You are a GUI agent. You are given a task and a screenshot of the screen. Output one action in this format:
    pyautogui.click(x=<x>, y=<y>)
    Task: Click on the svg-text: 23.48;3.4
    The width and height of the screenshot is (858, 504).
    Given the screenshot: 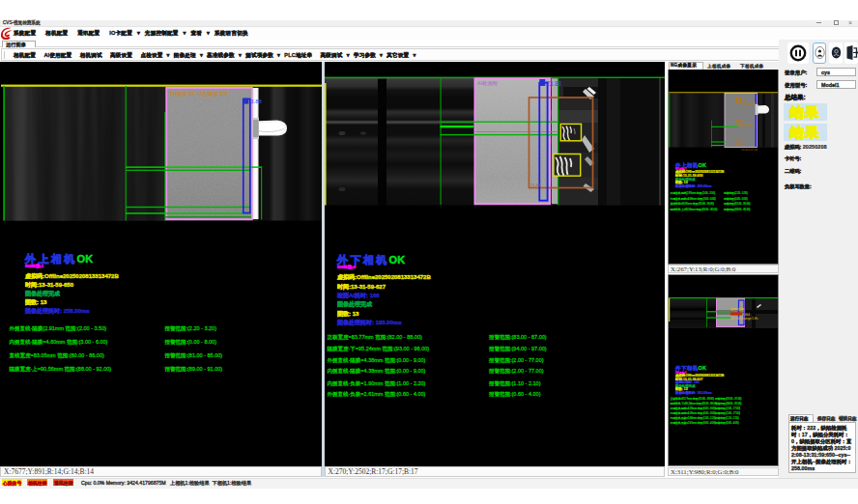 What is the action you would take?
    pyautogui.click(x=748, y=126)
    